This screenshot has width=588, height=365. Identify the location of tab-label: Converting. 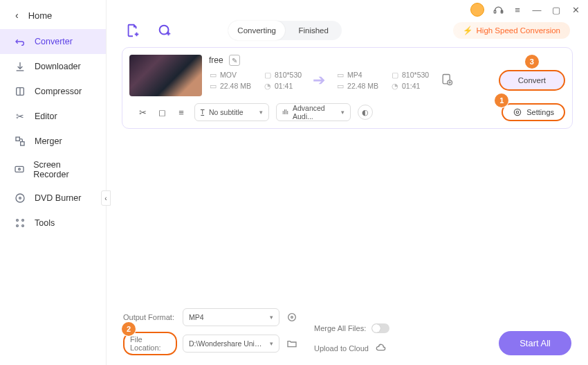
(257, 30).